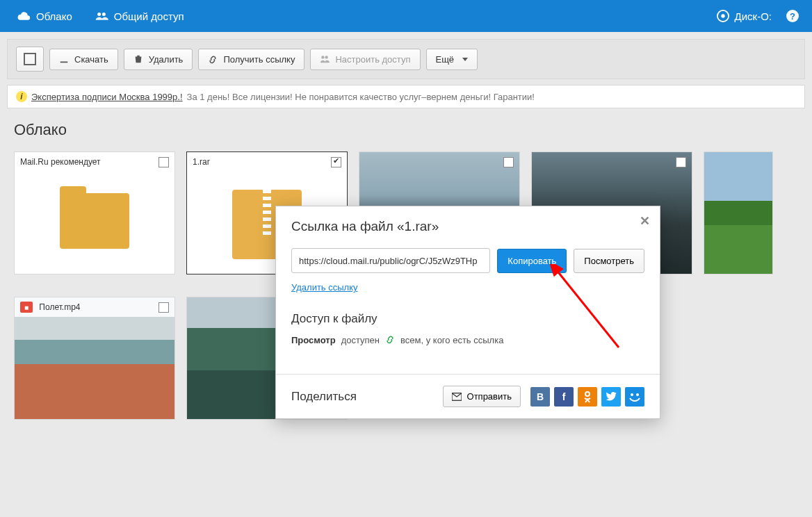 This screenshot has height=517, width=812. I want to click on link-small-icon, so click(390, 340).